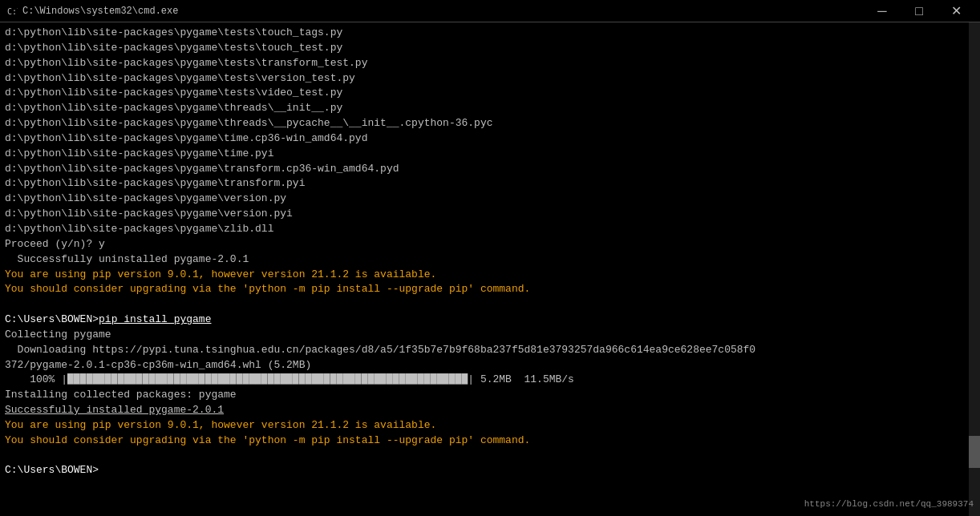  Describe the element at coordinates (490, 335) in the screenshot. I see `line-21: Collecting pygame` at that location.